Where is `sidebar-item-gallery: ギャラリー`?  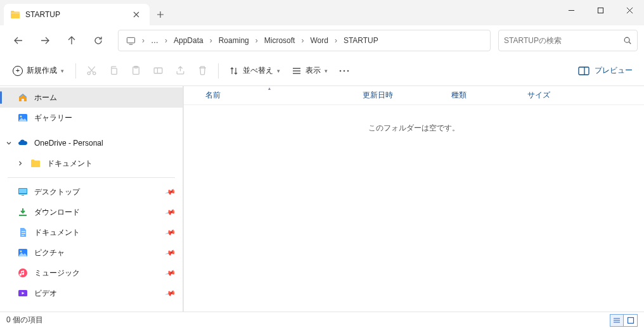 sidebar-item-gallery: ギャラリー is located at coordinates (91, 118).